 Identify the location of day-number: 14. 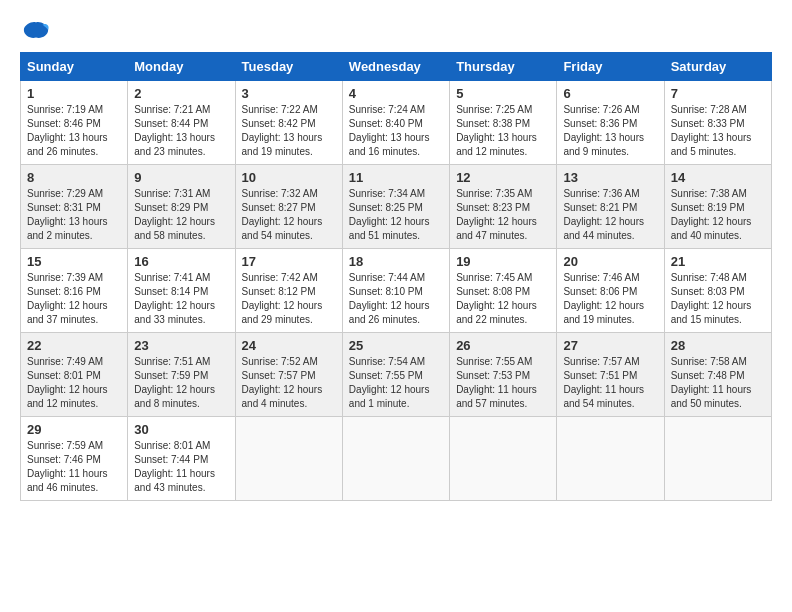
(718, 178).